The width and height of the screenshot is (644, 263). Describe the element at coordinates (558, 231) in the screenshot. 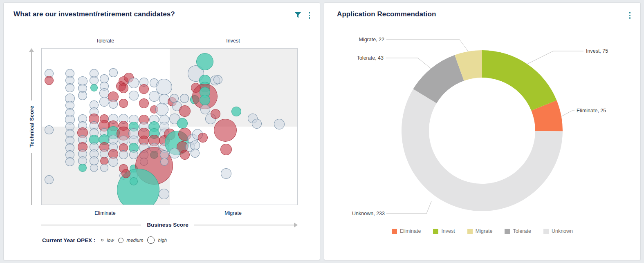

I see `legend-item-unknown: Unknown` at that location.